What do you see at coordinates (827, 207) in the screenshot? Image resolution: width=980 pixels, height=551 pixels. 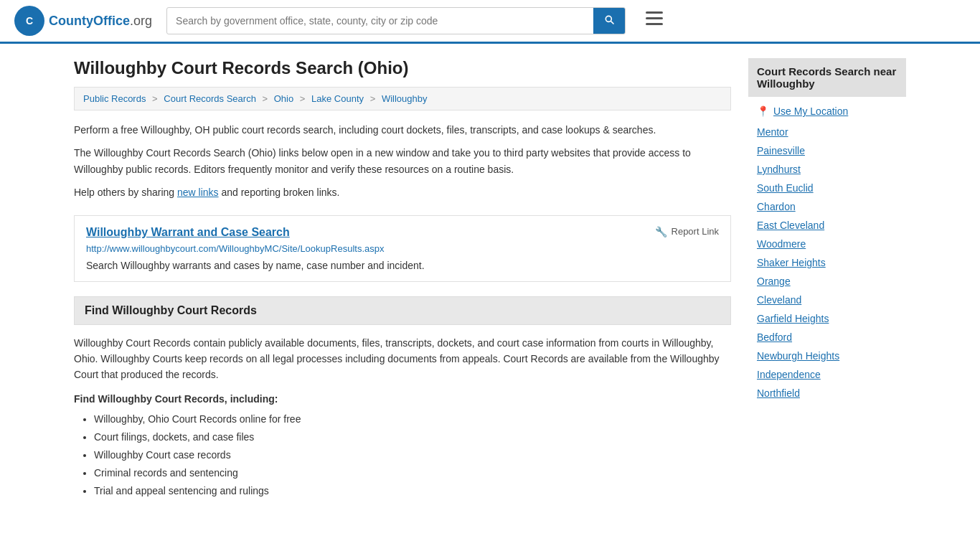 I see `sidebar-link: Chardon` at bounding box center [827, 207].